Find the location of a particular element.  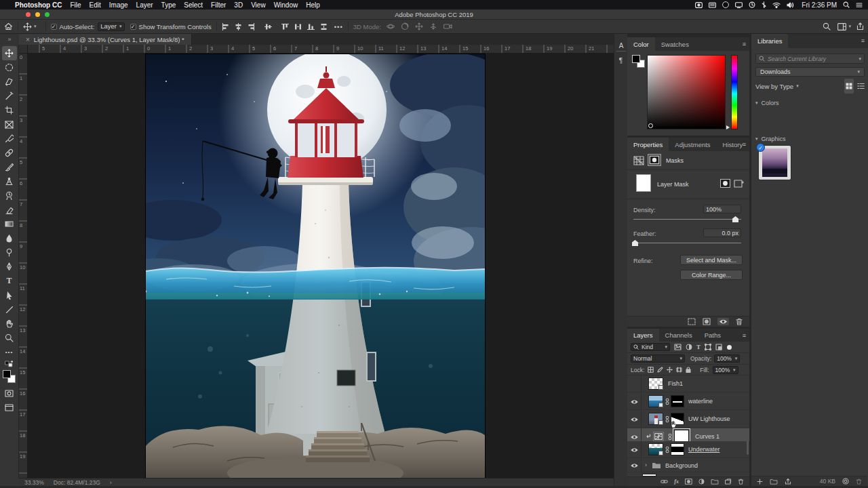

lasso-tool is located at coordinates (9, 81).